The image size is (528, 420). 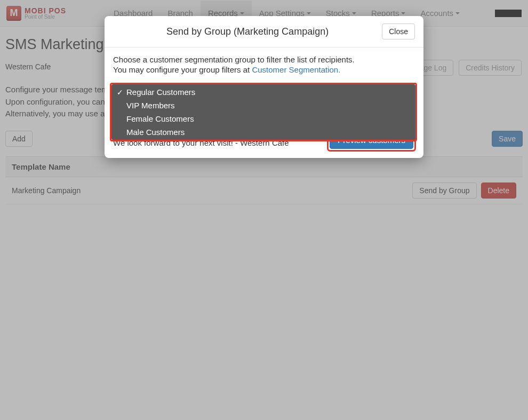 What do you see at coordinates (161, 92) in the screenshot?
I see `dropdown-item-label: Regular Customers` at bounding box center [161, 92].